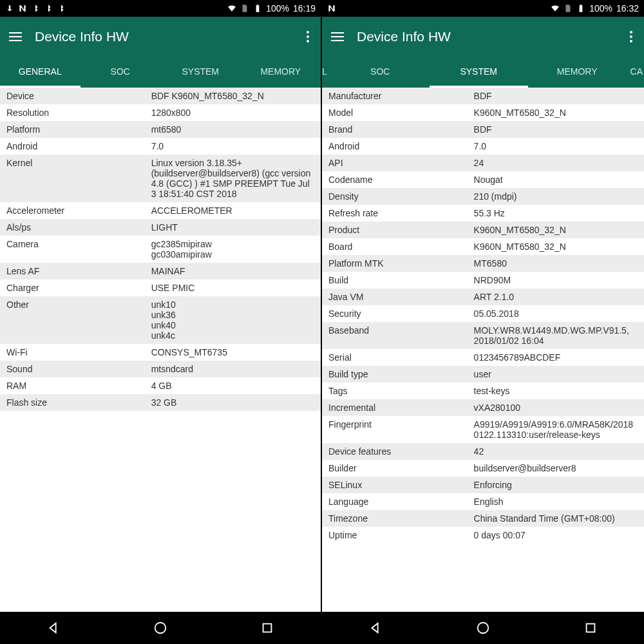 Image resolution: width=644 pixels, height=644 pixels. Describe the element at coordinates (556, 230) in the screenshot. I see `row-value: K960N_MT6580_32_N` at that location.